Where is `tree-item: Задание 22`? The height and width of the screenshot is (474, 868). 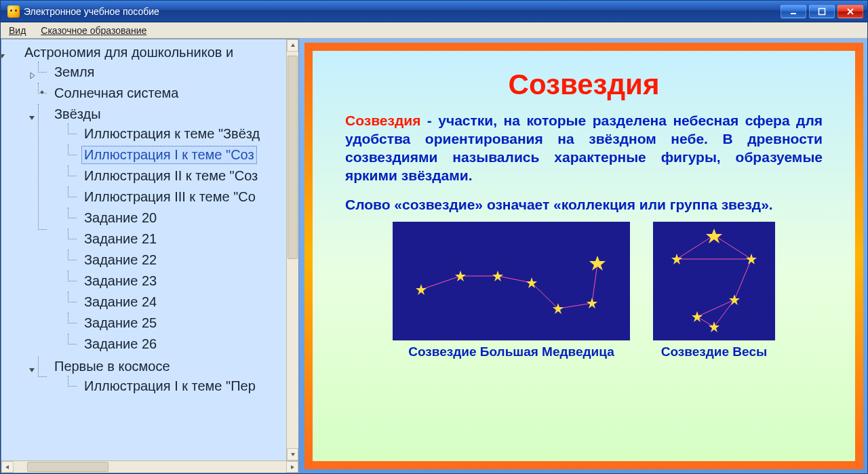
tree-item: Задание 22 is located at coordinates (183, 260).